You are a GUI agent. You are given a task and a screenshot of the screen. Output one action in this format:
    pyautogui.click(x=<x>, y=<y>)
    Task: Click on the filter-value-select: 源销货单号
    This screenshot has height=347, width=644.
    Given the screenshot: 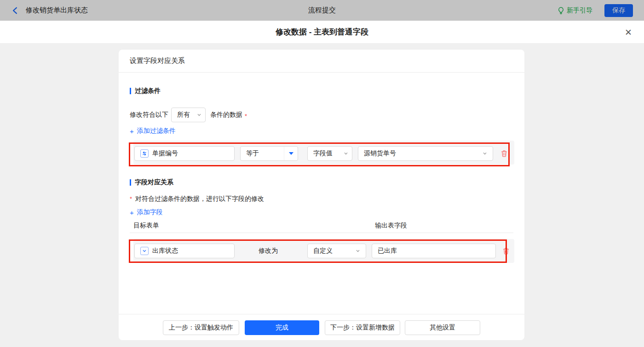 What is the action you would take?
    pyautogui.click(x=426, y=154)
    